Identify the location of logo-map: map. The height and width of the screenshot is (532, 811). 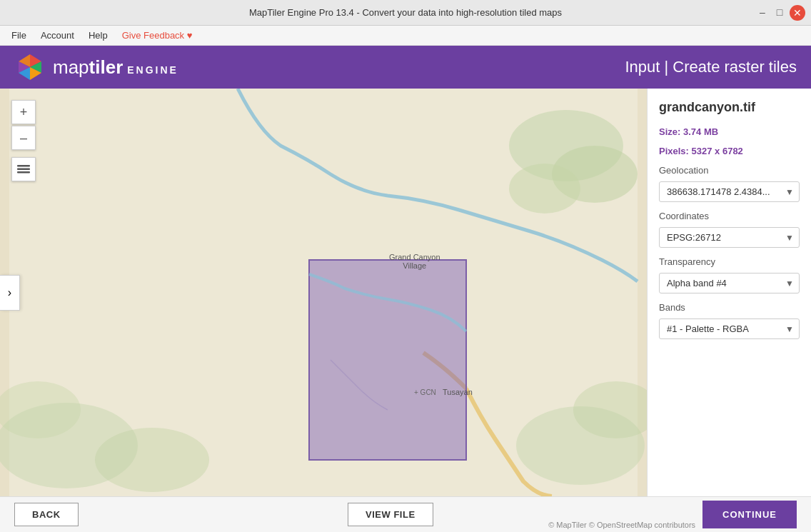
(71, 67).